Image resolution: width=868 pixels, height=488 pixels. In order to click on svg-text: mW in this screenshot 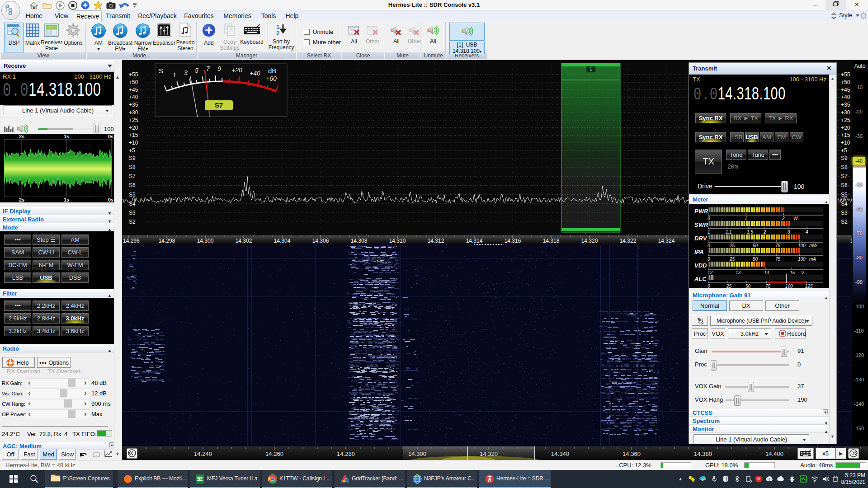, I will do `click(814, 246)`.